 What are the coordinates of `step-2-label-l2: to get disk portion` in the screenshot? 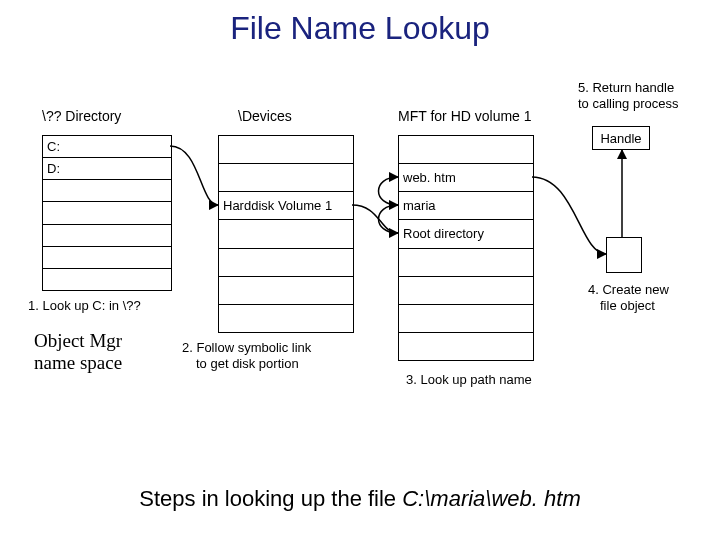 It's located at (248, 364).